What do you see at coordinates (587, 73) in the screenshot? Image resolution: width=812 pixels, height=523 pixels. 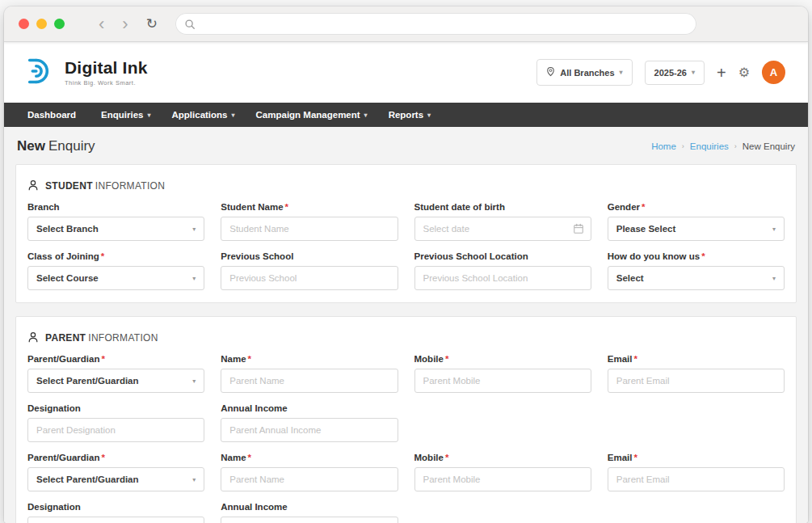 I see `branch-selector-label: All Branches` at bounding box center [587, 73].